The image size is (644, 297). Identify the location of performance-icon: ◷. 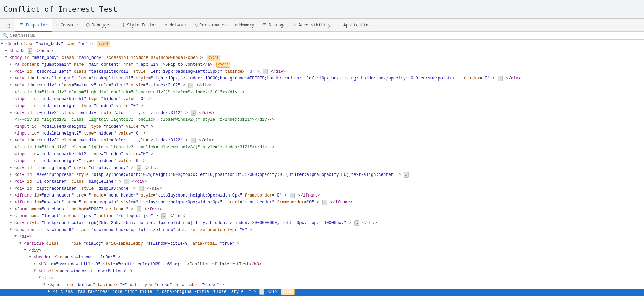
(196, 25).